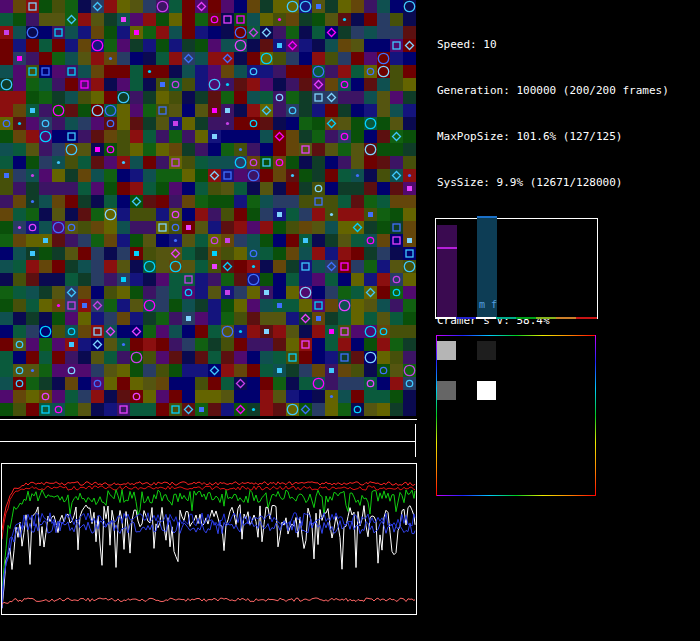 This screenshot has height=641, width=700. I want to click on violet-bar-marker-line, so click(447, 248).